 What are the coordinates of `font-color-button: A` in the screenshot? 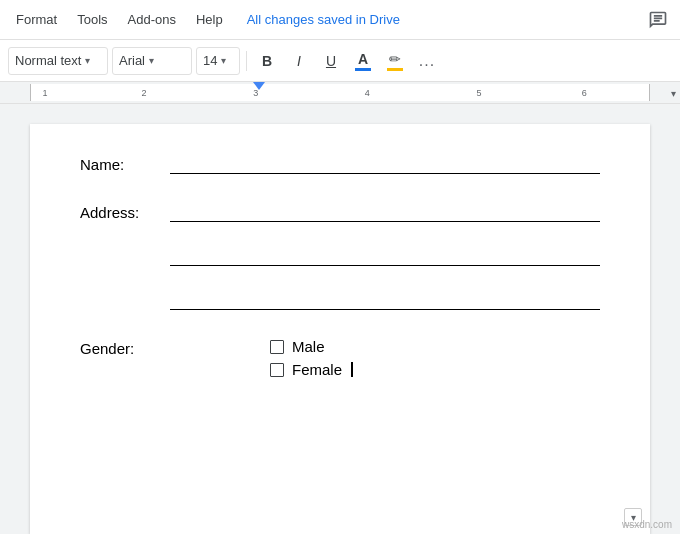 It's located at (363, 61).